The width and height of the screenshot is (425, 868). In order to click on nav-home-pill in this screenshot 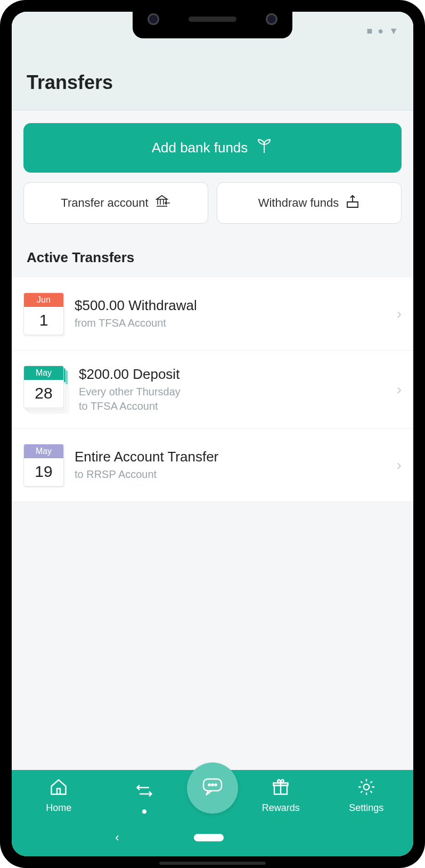, I will do `click(209, 838)`.